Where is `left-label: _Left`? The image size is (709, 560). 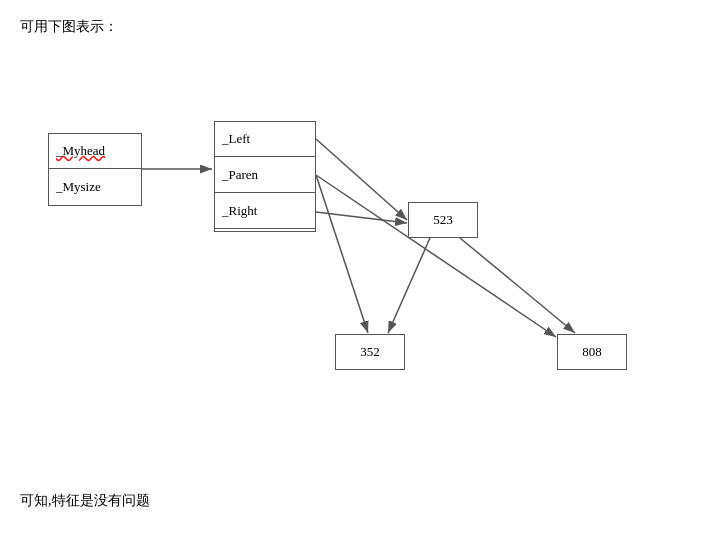 left-label: _Left is located at coordinates (236, 139).